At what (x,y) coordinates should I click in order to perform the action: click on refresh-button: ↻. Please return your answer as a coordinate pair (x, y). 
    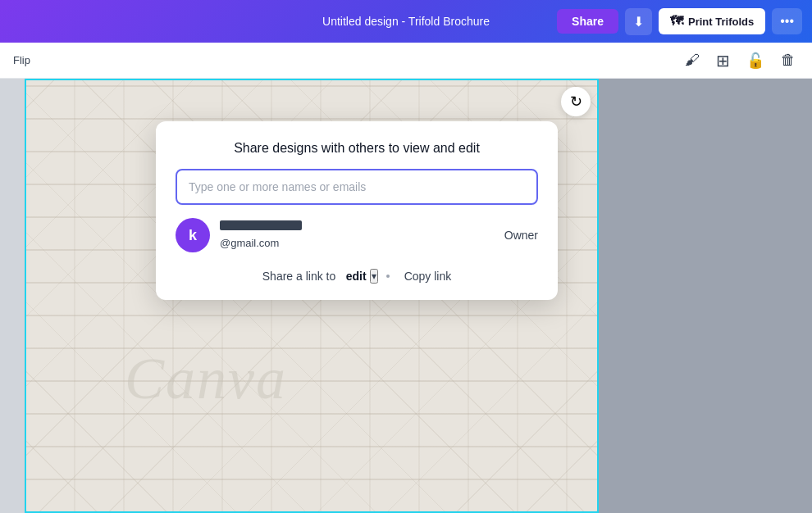
    Looking at the image, I should click on (576, 102).